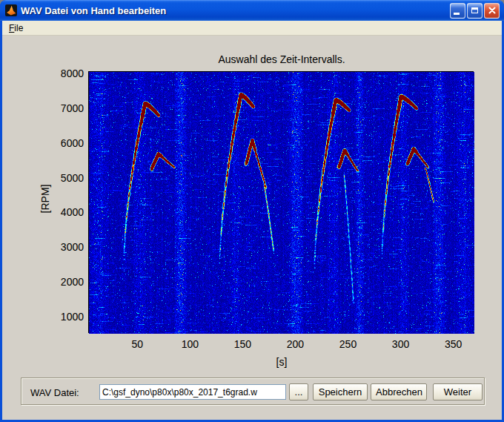 This screenshot has height=422, width=504. I want to click on window-title: WAV Datei von Hand bearbeiten, so click(236, 10).